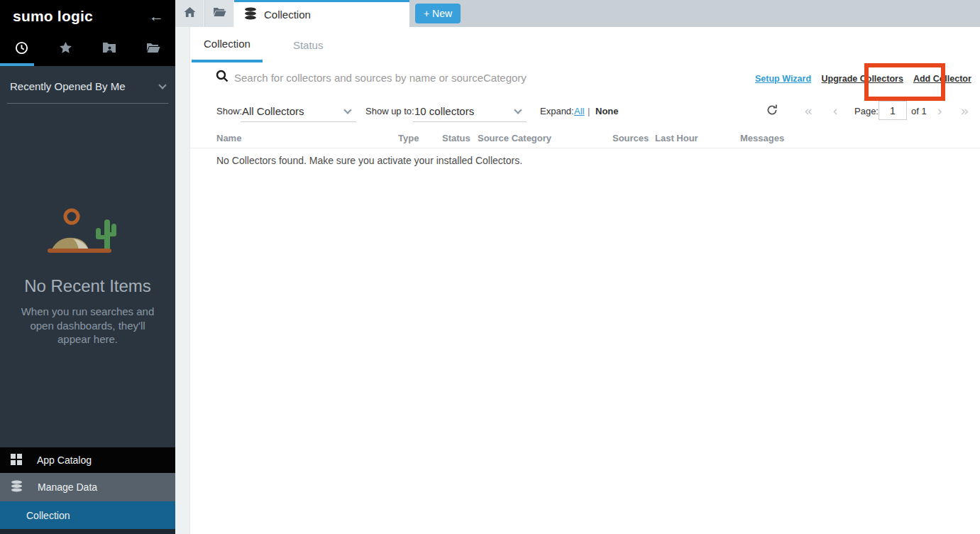  I want to click on new-button: + New, so click(438, 13).